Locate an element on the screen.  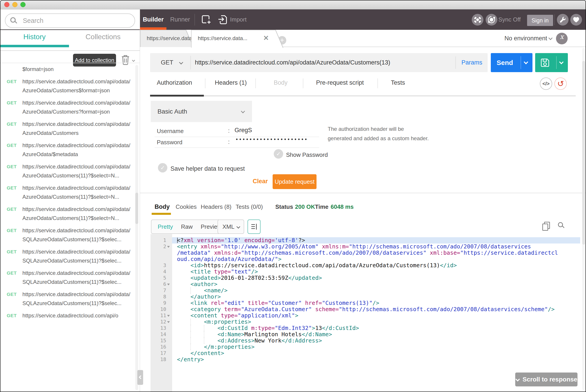
view-mode-pretty: Pretty is located at coordinates (166, 227).